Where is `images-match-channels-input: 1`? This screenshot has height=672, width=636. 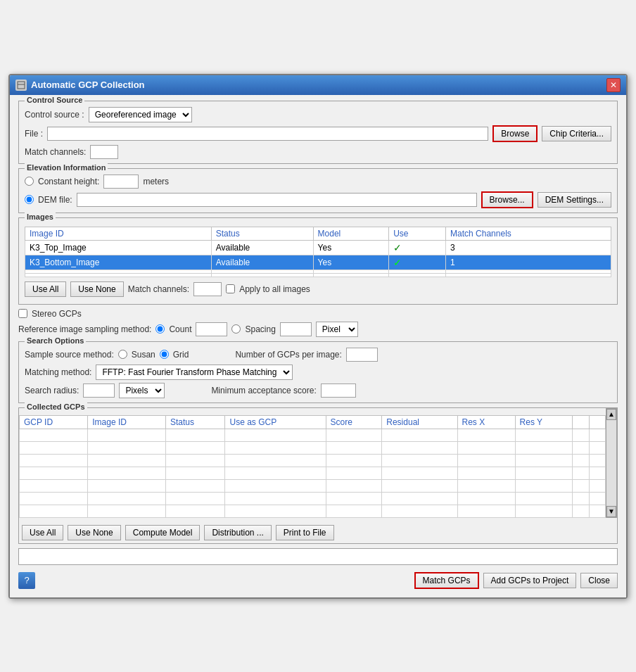
images-match-channels-input: 1 is located at coordinates (208, 289).